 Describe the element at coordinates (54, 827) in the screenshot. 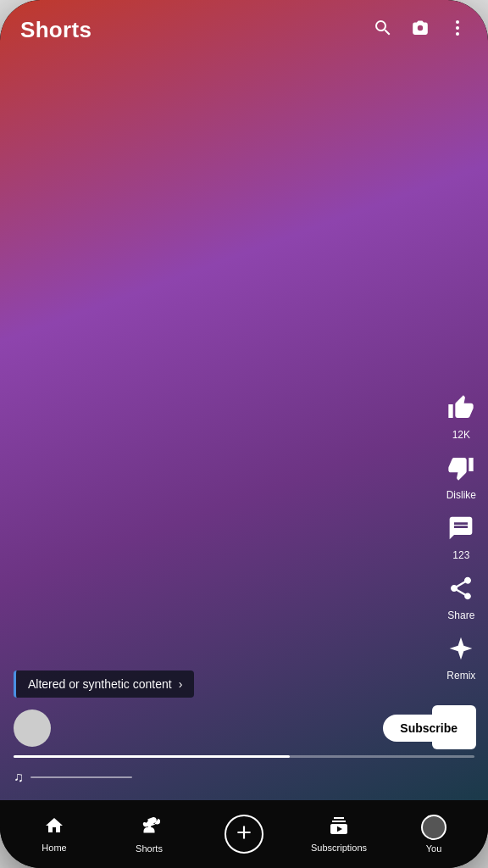

I see `home-icon` at that location.